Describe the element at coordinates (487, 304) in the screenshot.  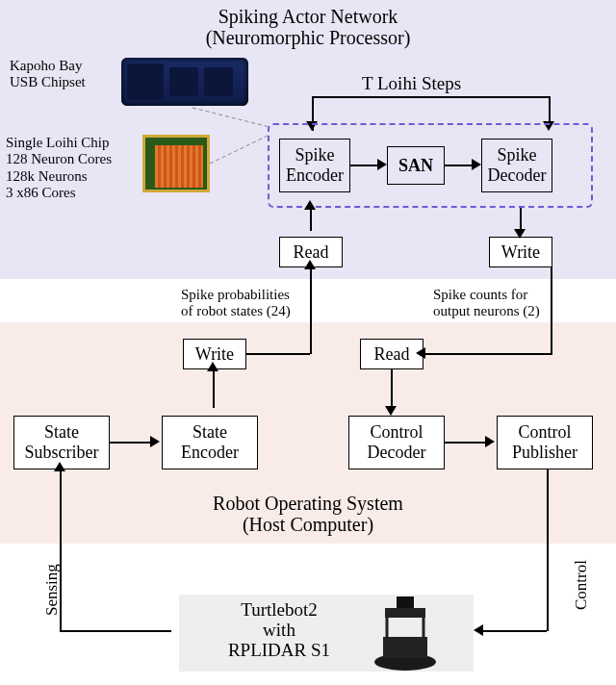
I see `label-spike-counts: Spike counts for output neurons (2)` at that location.